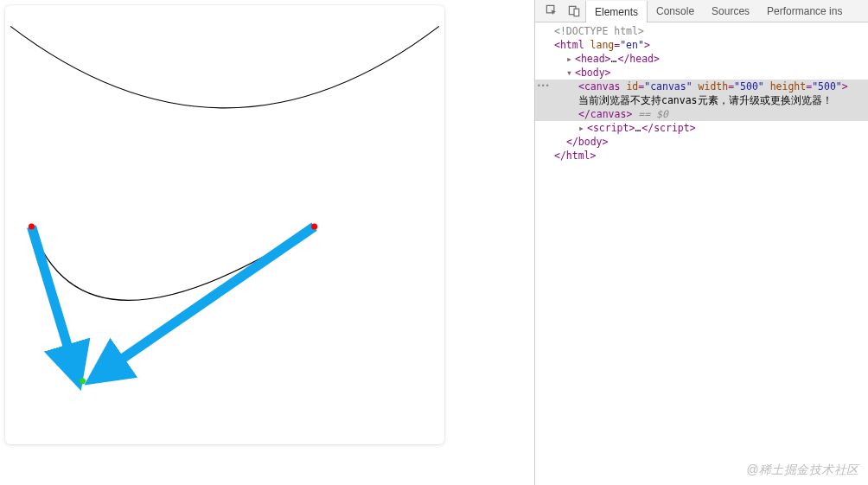 This screenshot has width=868, height=485. Describe the element at coordinates (702, 100) in the screenshot. I see `dom-canvas-text: 当前浏览器不支持canvas元素，请升级或更换浏览器！` at that location.